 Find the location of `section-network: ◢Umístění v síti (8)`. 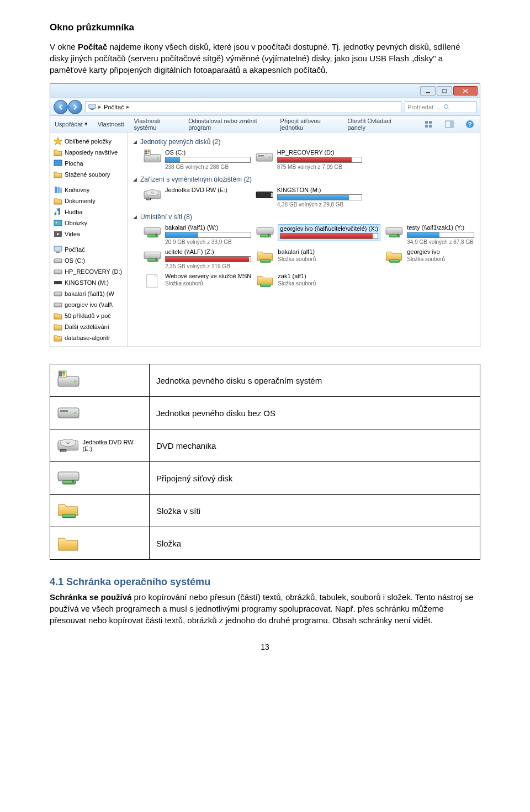

section-network: ◢Umístění v síti (8) is located at coordinates (304, 217).